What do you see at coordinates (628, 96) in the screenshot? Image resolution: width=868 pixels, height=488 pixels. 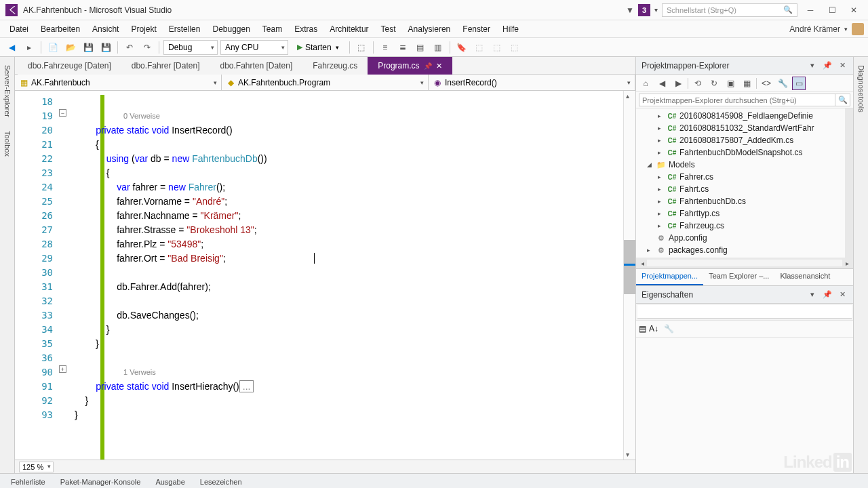 I see `scroll-up-icon: ▴` at bounding box center [628, 96].